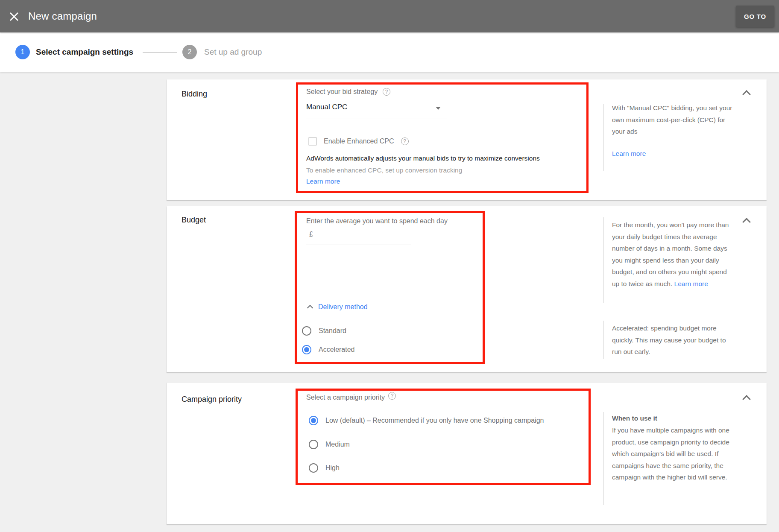 This screenshot has width=779, height=532. I want to click on close-icon-glyph, so click(14, 17).